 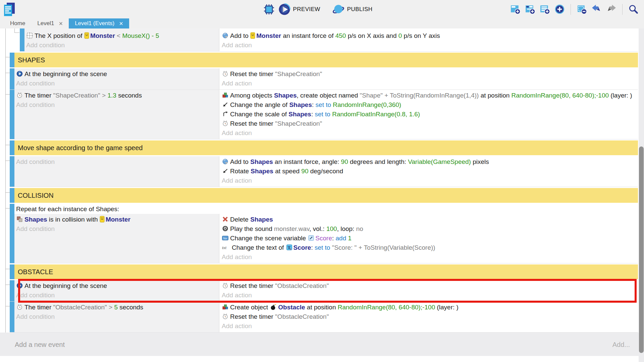 What do you see at coordinates (429, 220) in the screenshot?
I see `action-line: Delete Shapes` at bounding box center [429, 220].